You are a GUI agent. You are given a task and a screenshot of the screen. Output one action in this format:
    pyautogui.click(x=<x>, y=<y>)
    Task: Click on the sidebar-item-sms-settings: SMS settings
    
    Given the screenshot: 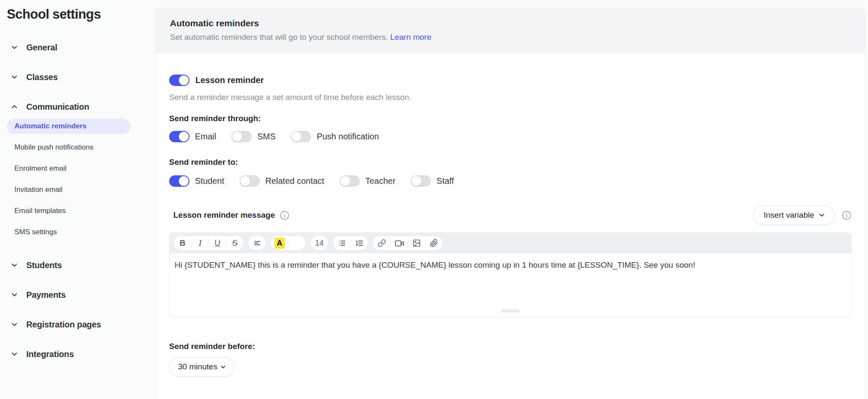 What is the action you would take?
    pyautogui.click(x=69, y=232)
    